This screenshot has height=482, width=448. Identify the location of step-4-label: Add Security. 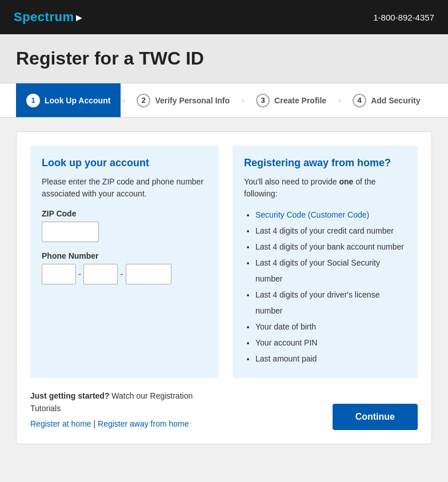
(395, 101).